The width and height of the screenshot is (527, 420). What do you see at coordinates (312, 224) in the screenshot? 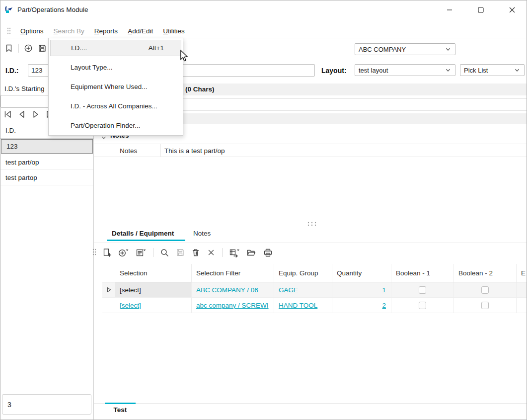
I see `splitter-handle-icon` at bounding box center [312, 224].